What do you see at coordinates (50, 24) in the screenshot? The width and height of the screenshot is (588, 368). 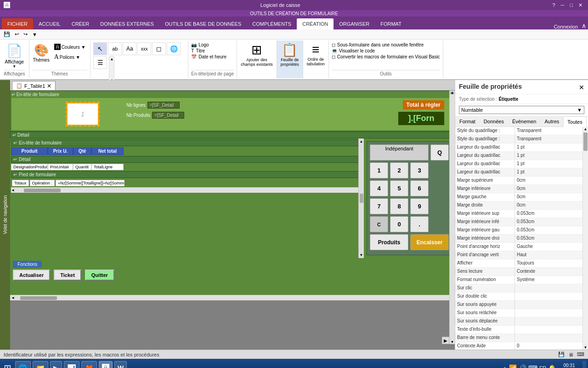 I see `tab-accueil: ACCUEIL` at bounding box center [50, 24].